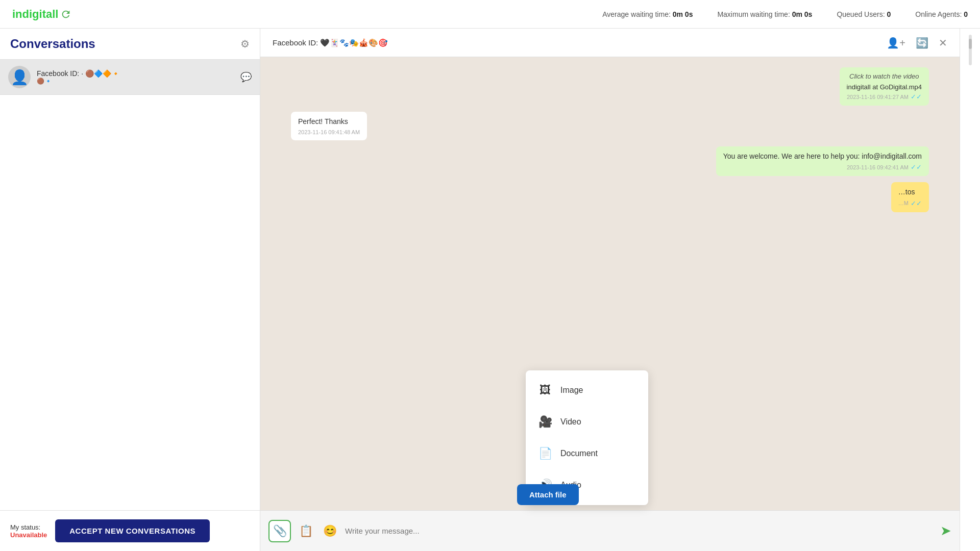 This screenshot has width=980, height=551. I want to click on image-icon: 🖼, so click(545, 390).